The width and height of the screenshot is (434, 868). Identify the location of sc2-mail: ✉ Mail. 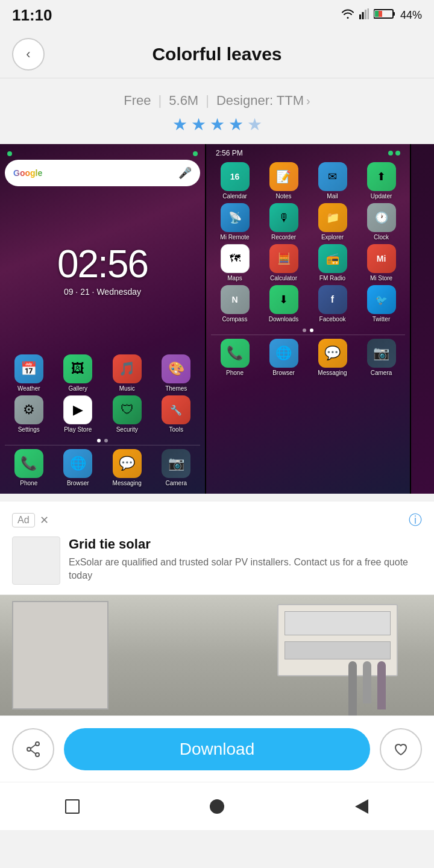
(333, 181).